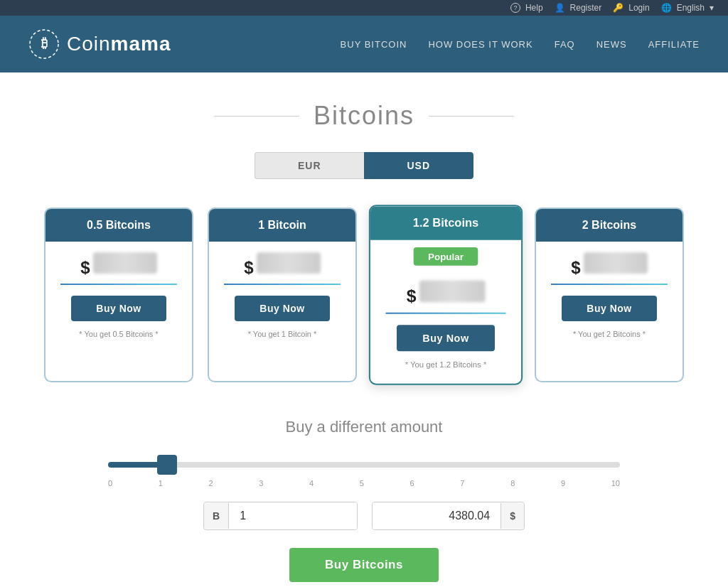 The width and height of the screenshot is (728, 587). What do you see at coordinates (282, 308) in the screenshot?
I see `card-1-buy-button: Buy Now` at bounding box center [282, 308].